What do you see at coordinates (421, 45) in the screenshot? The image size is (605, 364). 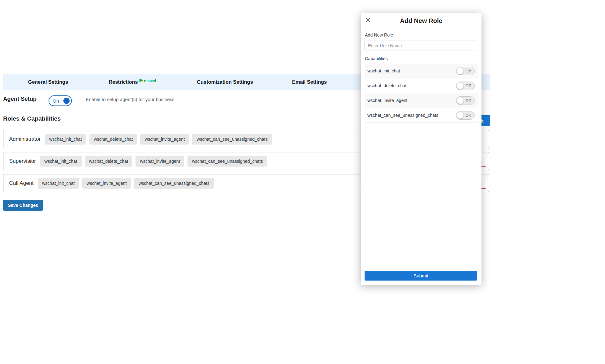 I see `role-name-input` at bounding box center [421, 45].